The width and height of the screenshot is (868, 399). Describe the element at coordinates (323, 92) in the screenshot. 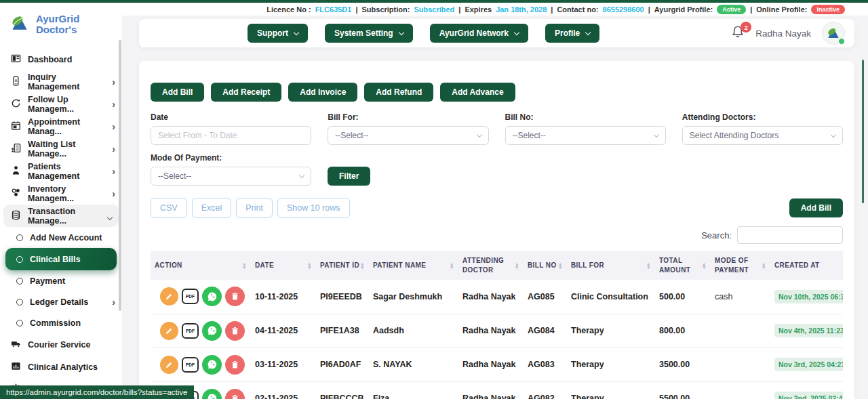

I see `add-invoice-button: Add Invoice` at that location.